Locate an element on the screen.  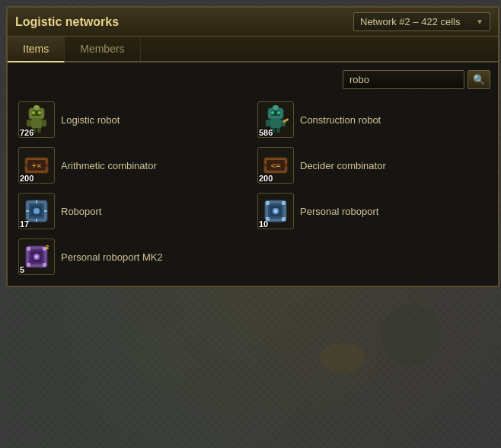
list-item: 726 Logistic robot is located at coordinates (133, 120).